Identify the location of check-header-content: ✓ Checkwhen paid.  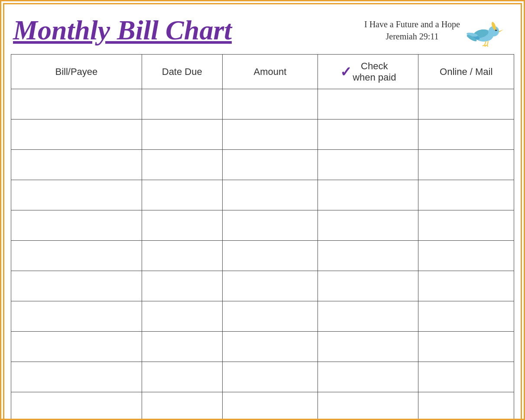
(368, 72).